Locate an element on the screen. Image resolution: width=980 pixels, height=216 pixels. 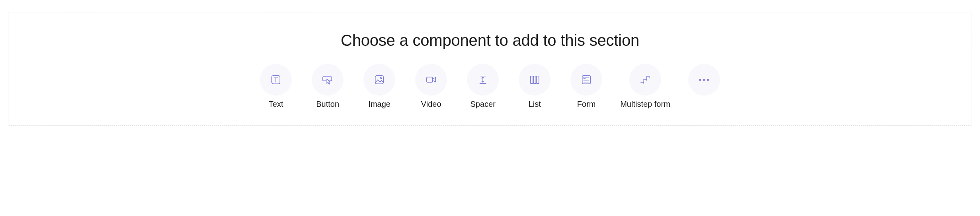
component-picker-row: Text Button Image is located at coordinates (490, 86).